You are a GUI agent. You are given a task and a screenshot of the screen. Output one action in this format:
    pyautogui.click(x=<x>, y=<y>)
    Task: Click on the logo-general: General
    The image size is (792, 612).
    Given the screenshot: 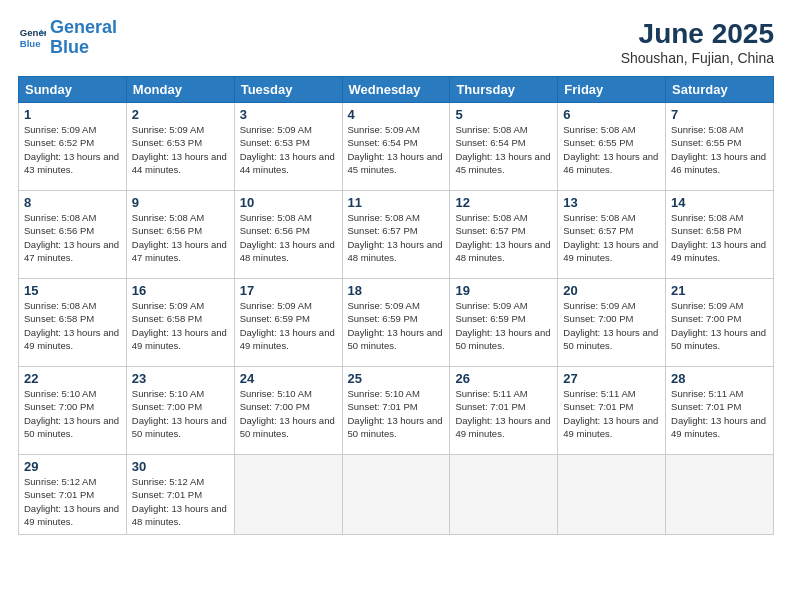 What is the action you would take?
    pyautogui.click(x=84, y=27)
    